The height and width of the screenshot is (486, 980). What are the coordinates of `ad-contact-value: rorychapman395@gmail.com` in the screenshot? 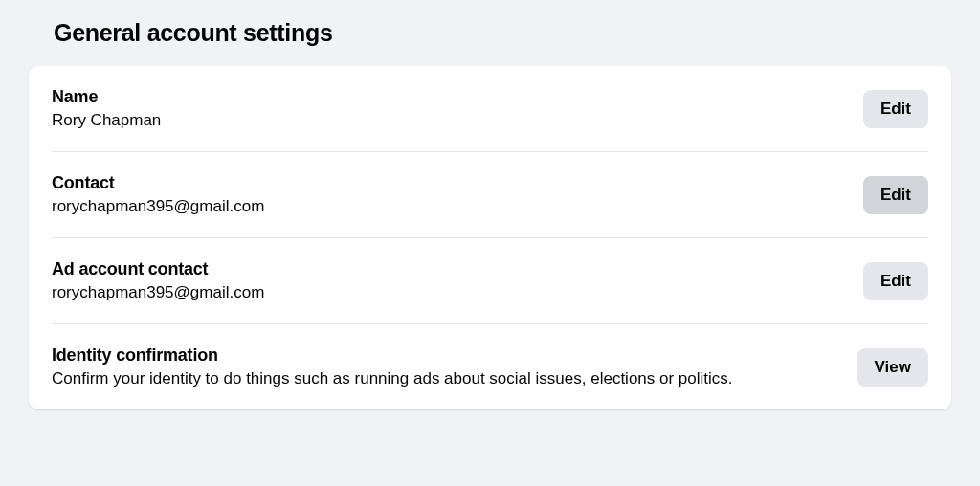 It's located at (448, 293).